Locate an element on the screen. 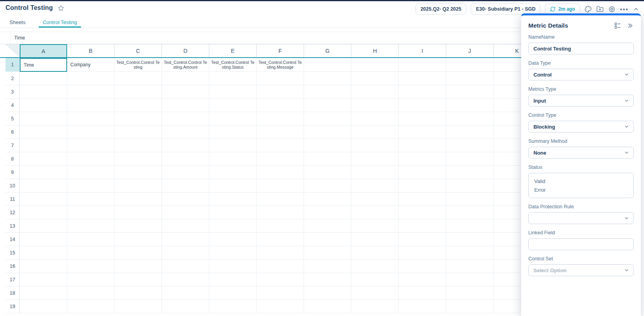  cell-H5 is located at coordinates (375, 119).